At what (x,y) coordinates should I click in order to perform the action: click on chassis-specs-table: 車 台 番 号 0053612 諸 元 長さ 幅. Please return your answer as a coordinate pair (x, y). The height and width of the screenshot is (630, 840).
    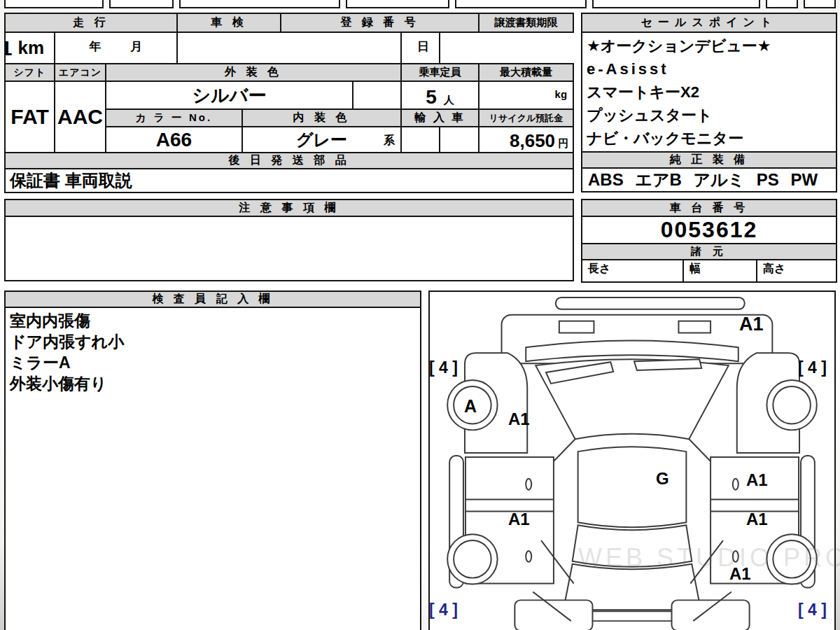
    Looking at the image, I should click on (709, 241).